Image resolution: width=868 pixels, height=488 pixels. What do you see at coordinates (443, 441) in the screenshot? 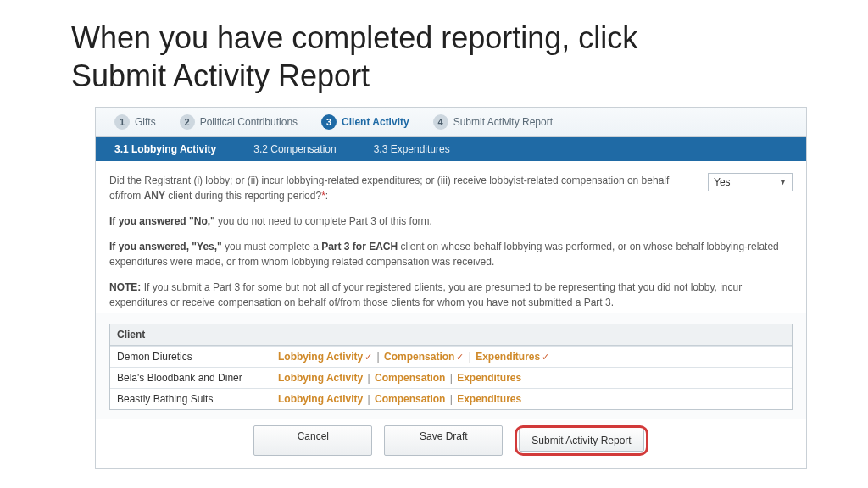
I see `save-draft-button: Save Draft` at bounding box center [443, 441].